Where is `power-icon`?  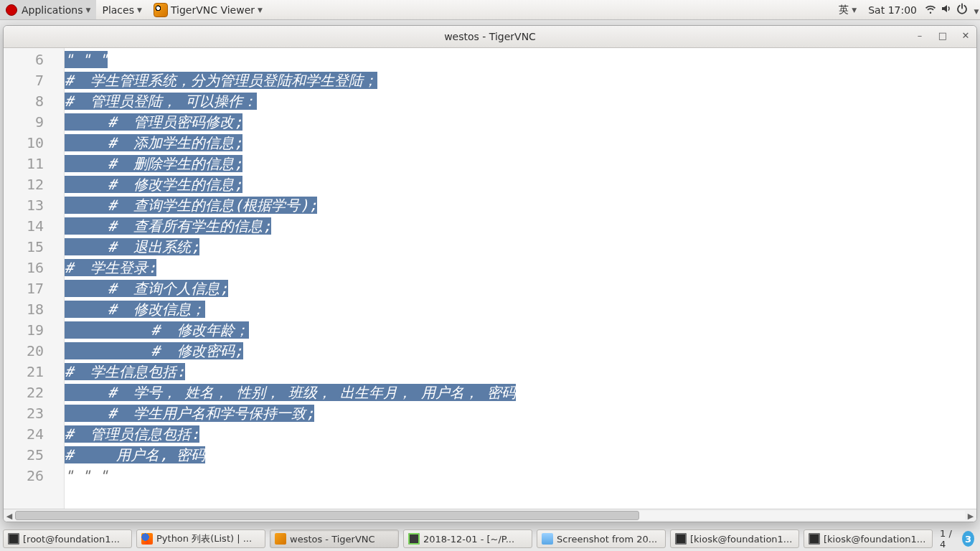 power-icon is located at coordinates (962, 10).